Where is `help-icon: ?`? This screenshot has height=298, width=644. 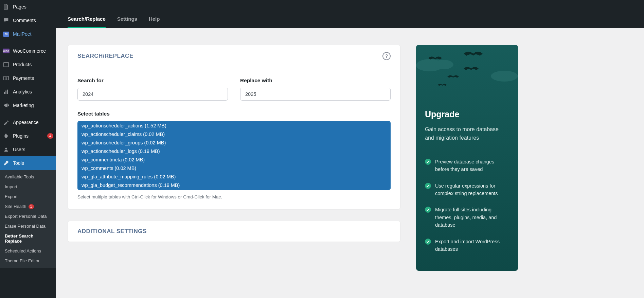 help-icon: ? is located at coordinates (387, 56).